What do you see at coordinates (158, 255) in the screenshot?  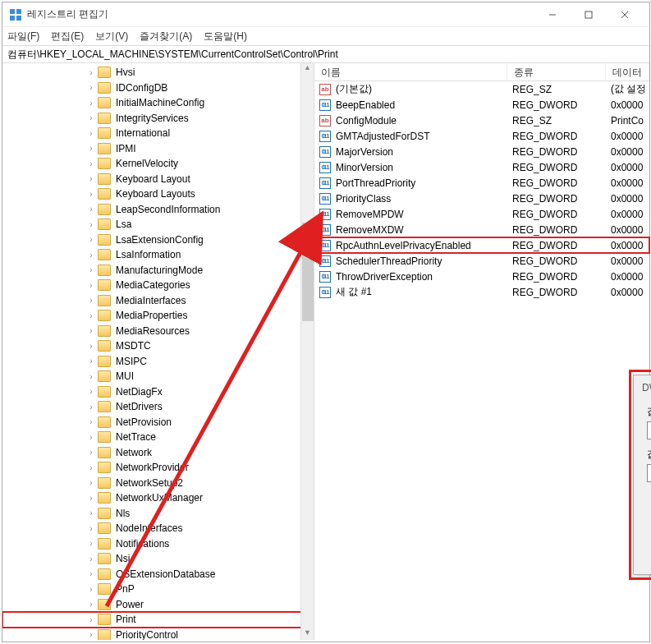 I see `tree-item-lsainformation: ›LsaInformation` at bounding box center [158, 255].